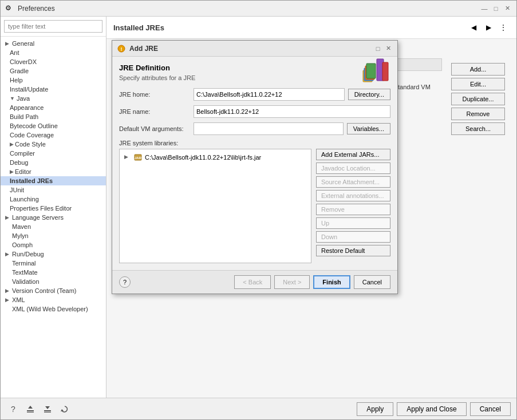 Image resolution: width=517 pixels, height=420 pixels. I want to click on menu-toolbar-button: ⋮, so click(503, 27).